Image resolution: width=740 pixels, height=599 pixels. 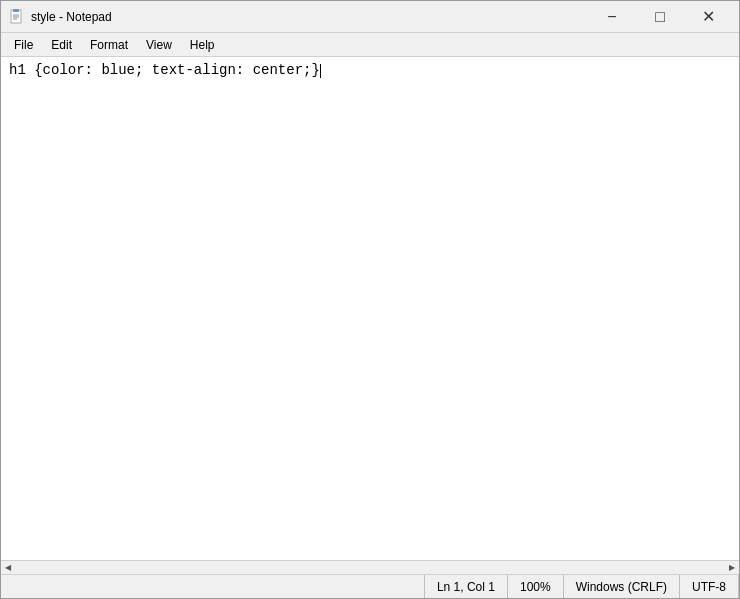 What do you see at coordinates (72, 17) in the screenshot?
I see `window-title: style - Notepad` at bounding box center [72, 17].